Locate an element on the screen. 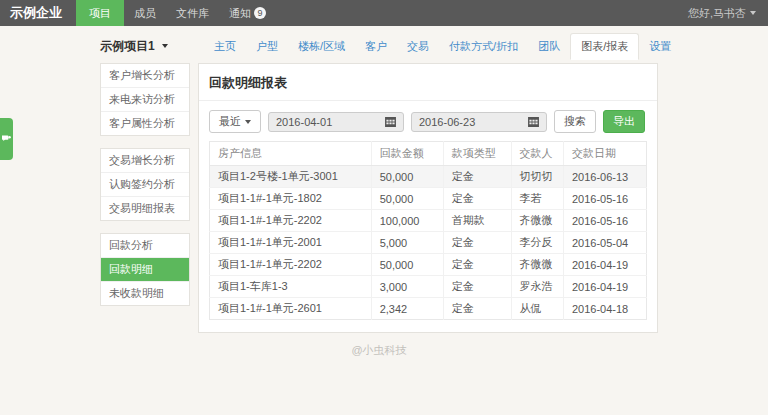  date-to-input: 2016-06-23 is located at coordinates (479, 122).